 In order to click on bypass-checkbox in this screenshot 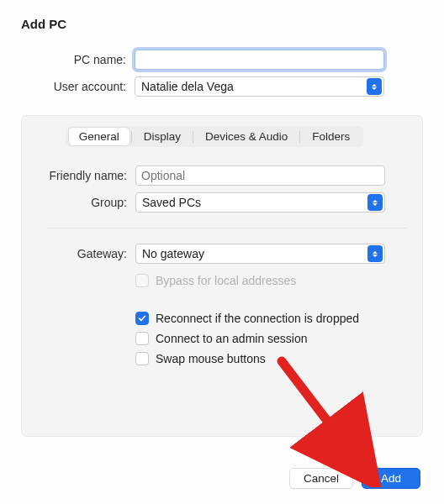, I will do `click(142, 281)`.